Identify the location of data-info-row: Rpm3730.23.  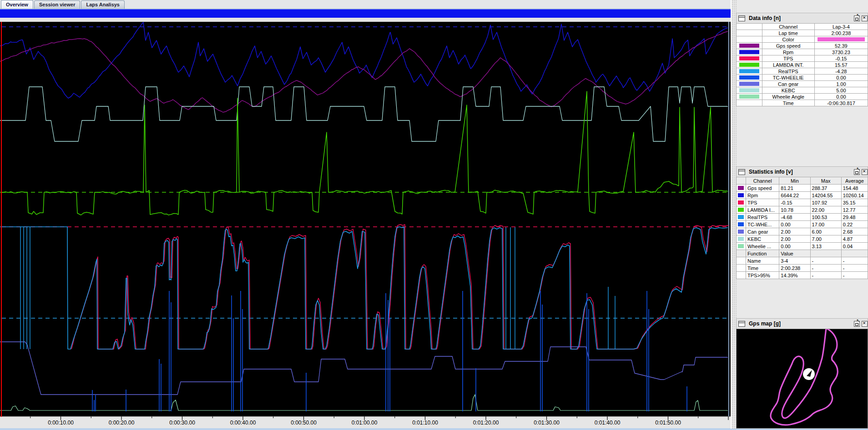
(802, 52).